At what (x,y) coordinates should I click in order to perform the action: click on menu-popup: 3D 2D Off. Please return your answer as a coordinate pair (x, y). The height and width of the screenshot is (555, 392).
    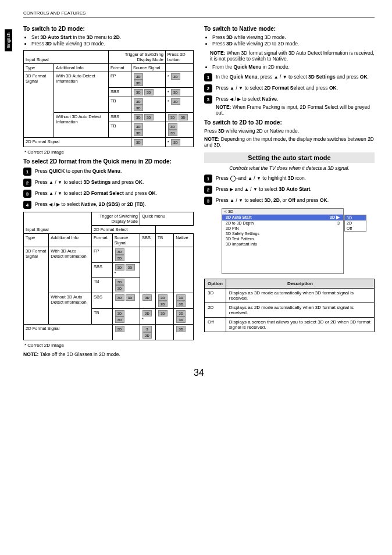
    Looking at the image, I should click on (355, 223).